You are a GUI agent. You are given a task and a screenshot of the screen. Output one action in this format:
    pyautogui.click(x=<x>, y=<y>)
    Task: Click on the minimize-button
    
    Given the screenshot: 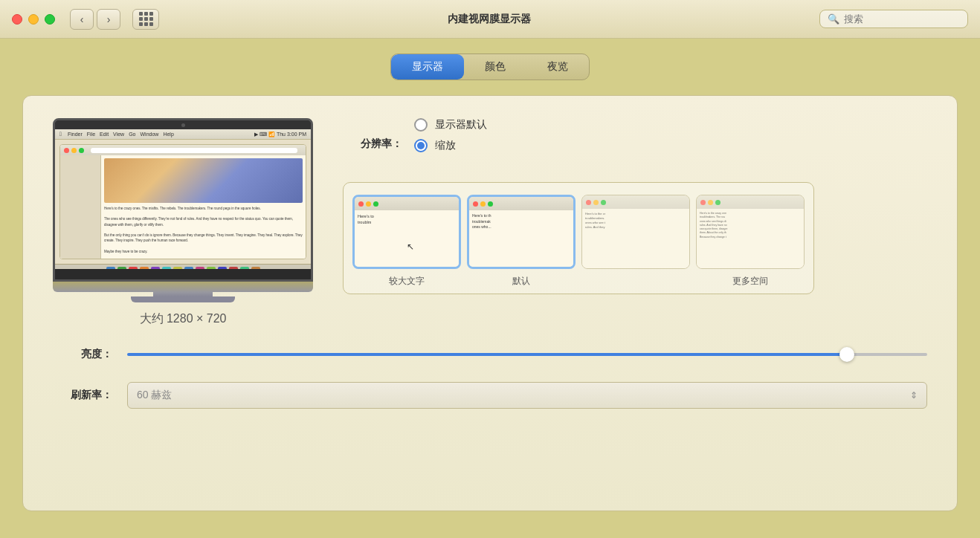 What is the action you would take?
    pyautogui.click(x=33, y=19)
    